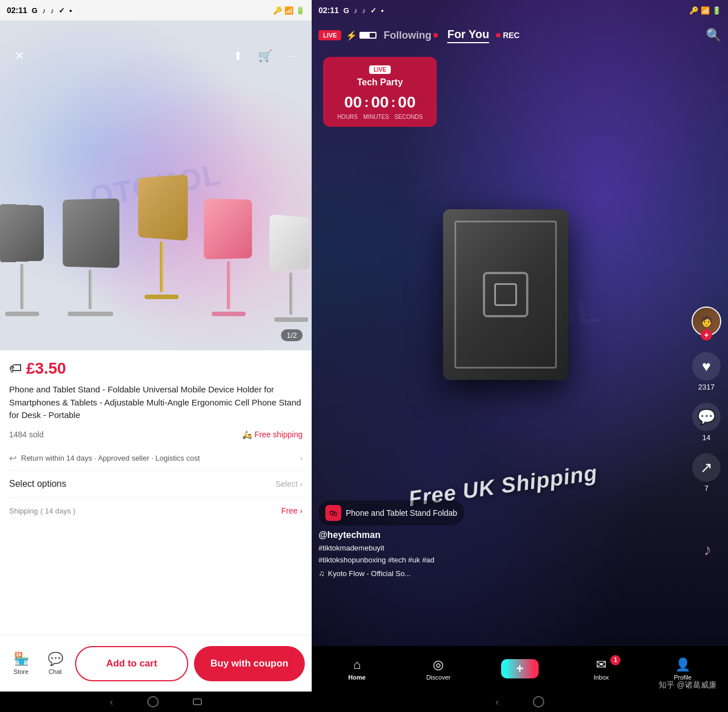 This screenshot has width=728, height=712. What do you see at coordinates (503, 554) in the screenshot?
I see `hashtags: #tiktokmademebuyit #tiktokshopunboxing #…` at bounding box center [503, 554].